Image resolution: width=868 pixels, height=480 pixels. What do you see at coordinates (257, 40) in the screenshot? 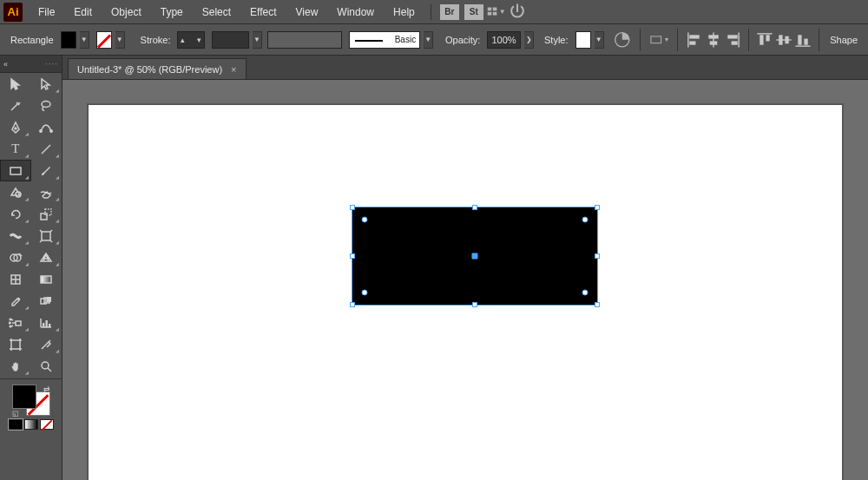
I see `variable-width-profile-caret: ▼` at bounding box center [257, 40].